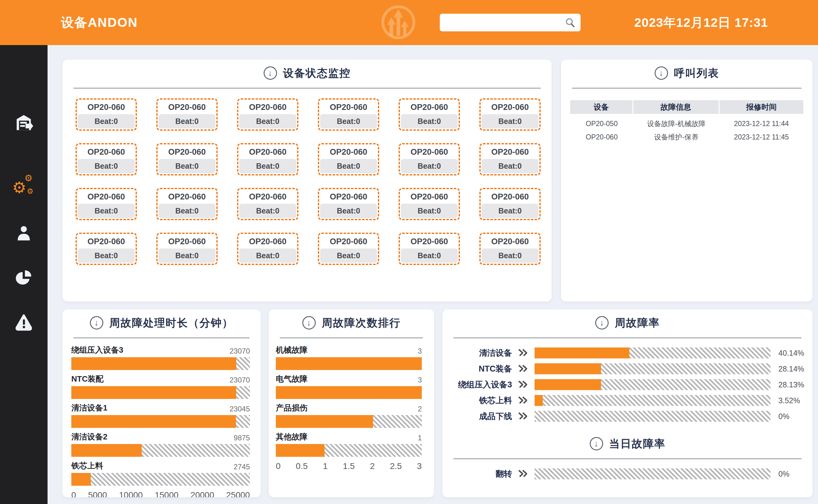 This screenshot has width=818, height=504. What do you see at coordinates (677, 107) in the screenshot?
I see `call-header-cell: 故障信息` at bounding box center [677, 107].